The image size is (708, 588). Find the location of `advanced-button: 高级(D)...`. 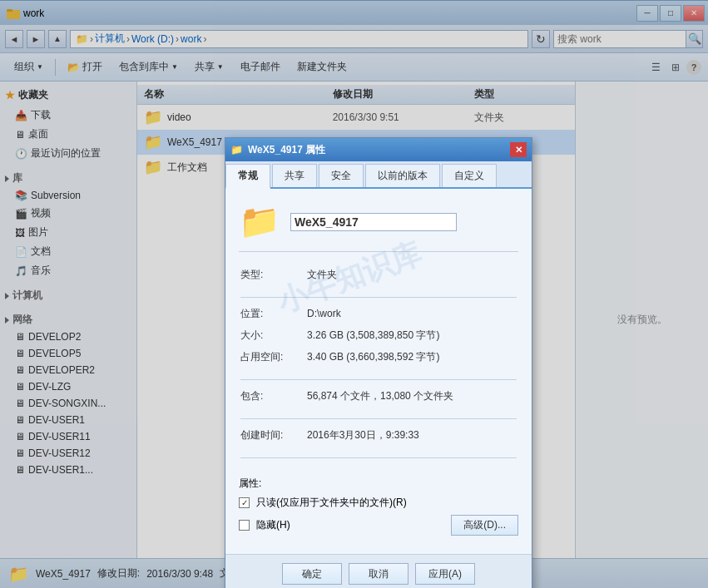

advanced-button: 高级(D)... is located at coordinates (484, 526).